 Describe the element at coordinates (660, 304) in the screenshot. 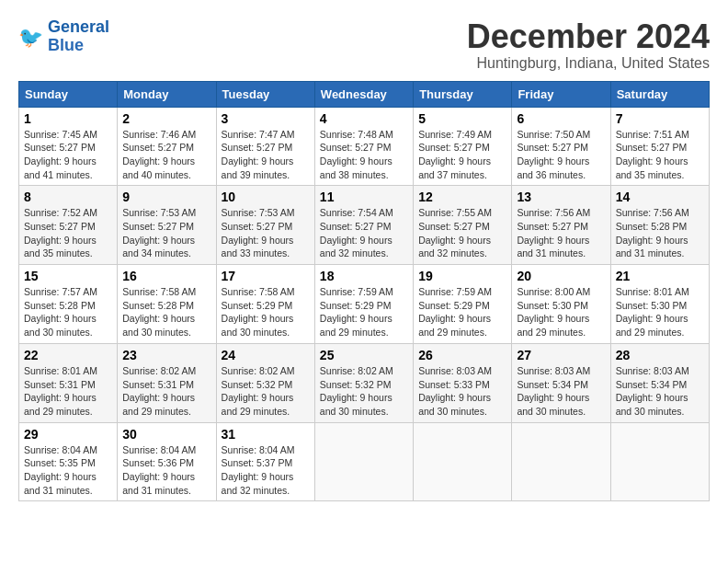

I see `calendar-day-cell: 21Sunrise: 8:01 AM Sunset: 5:30 PM Dayli…` at that location.